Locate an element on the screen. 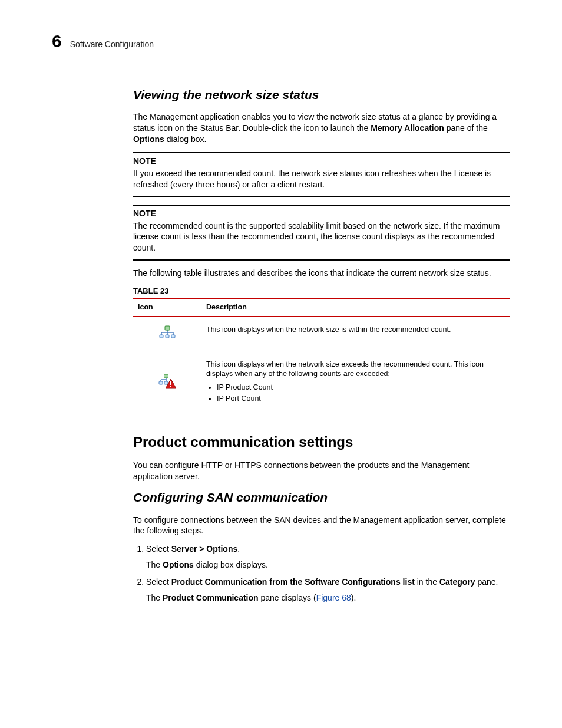 Image resolution: width=562 pixels, height=728 pixels. text: This icon displays when the network size… is located at coordinates (345, 369).